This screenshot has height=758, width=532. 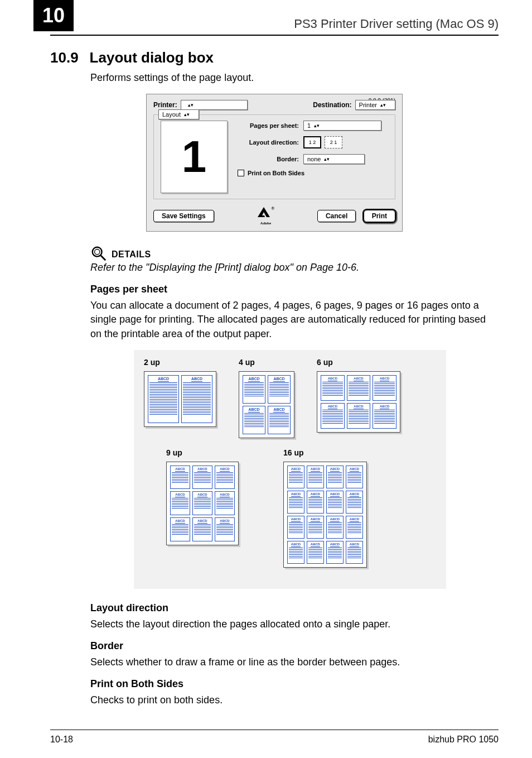 What do you see at coordinates (194, 157) in the screenshot?
I see `layout-preview: 1` at bounding box center [194, 157].